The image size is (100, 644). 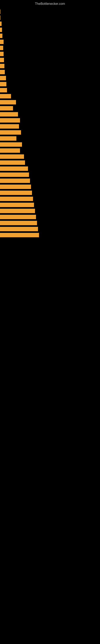 What do you see at coordinates (50, 84) in the screenshot?
I see `bar-row: Bott` at bounding box center [50, 84].